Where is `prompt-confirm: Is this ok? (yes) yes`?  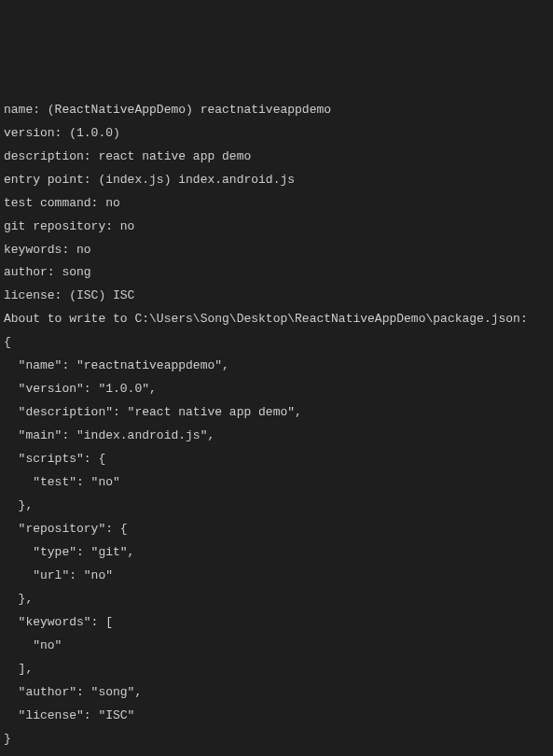 prompt-confirm: Is this ok? (yes) yes is located at coordinates (276, 754).